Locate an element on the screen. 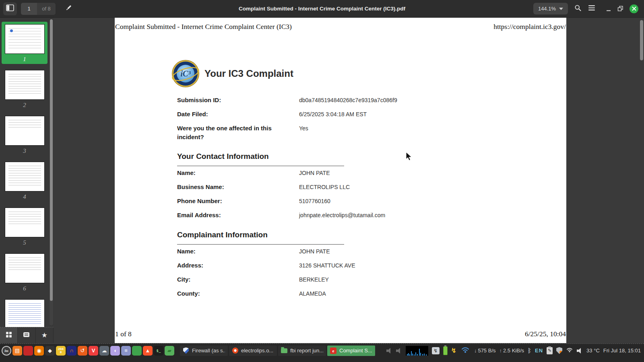 This screenshot has width=644, height=362. volume-muted-icon is located at coordinates (390, 351).